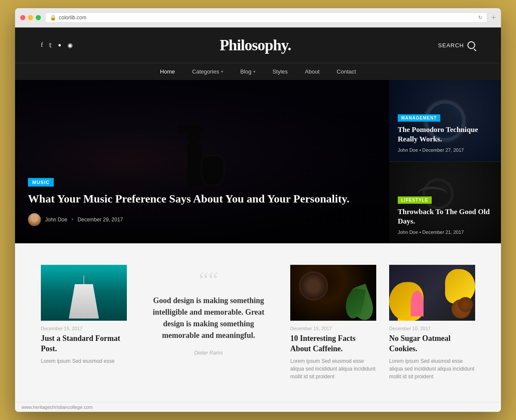 This screenshot has height=420, width=516. What do you see at coordinates (41, 182) in the screenshot?
I see `music-badge: MUSIC` at bounding box center [41, 182].